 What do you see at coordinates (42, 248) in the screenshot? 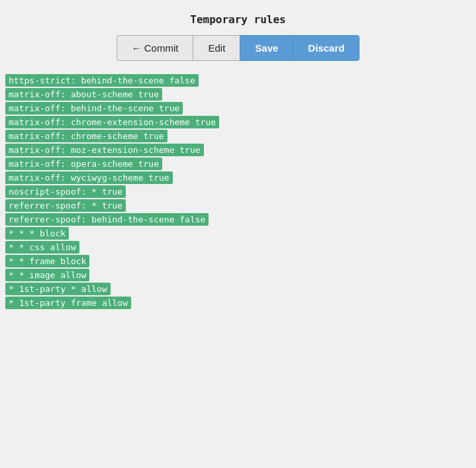
I see `list-item: * * css allow` at bounding box center [42, 248].